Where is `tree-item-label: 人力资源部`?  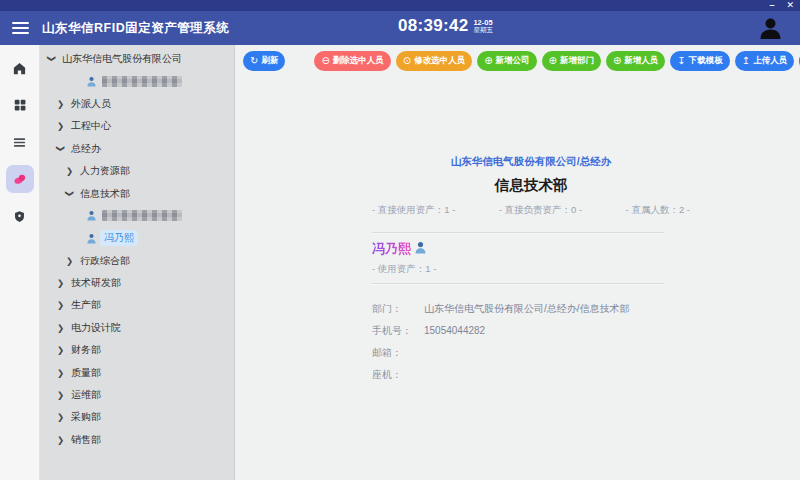 tree-item-label: 人力资源部 is located at coordinates (105, 171).